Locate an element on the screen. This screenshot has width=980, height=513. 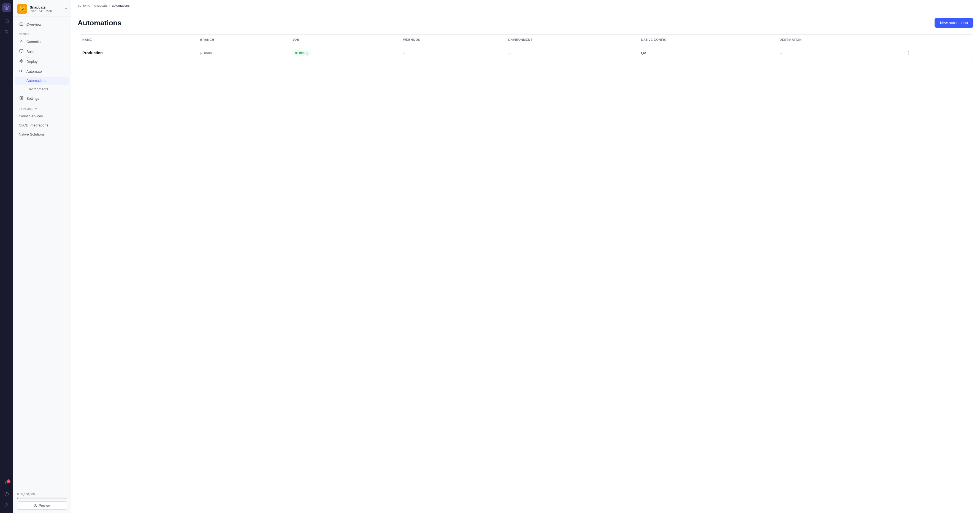
page-header: Automations New automation is located at coordinates (526, 23).